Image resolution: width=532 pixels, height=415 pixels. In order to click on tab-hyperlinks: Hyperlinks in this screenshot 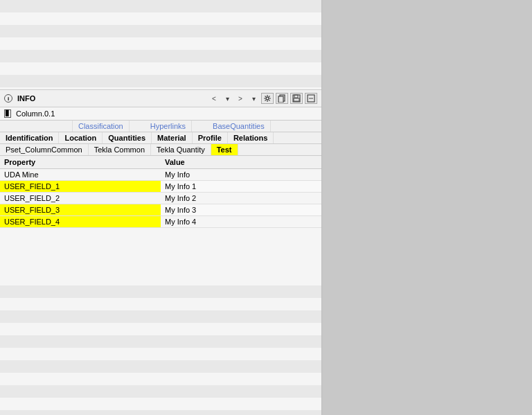, I will do `click(161, 126)`.